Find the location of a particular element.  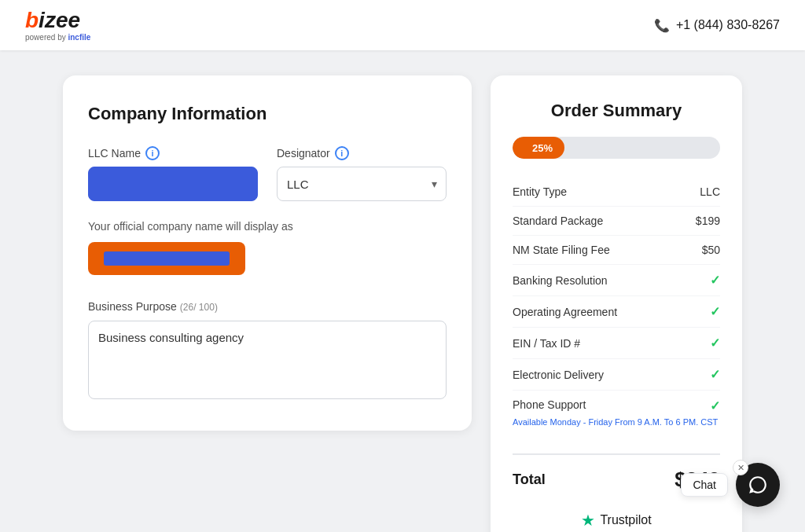

header: bizee powered by incfile 📞 +1 (844) 830-… is located at coordinates (402, 25).